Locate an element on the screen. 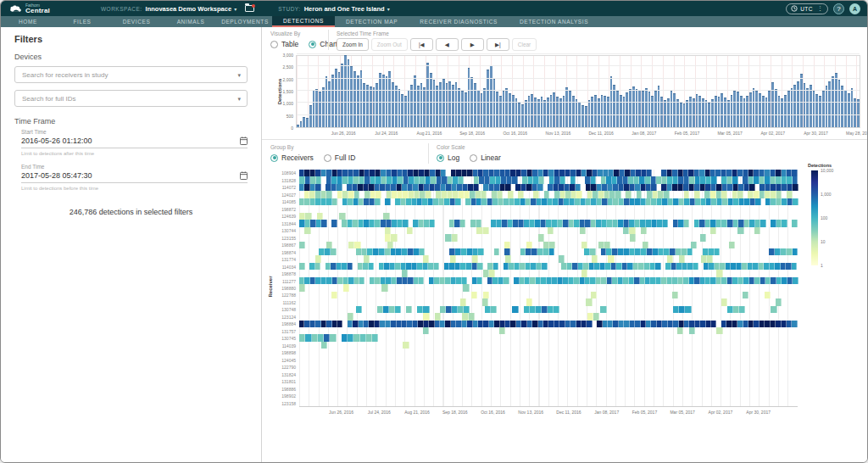 The height and width of the screenshot is (463, 868). group-by-option-full-id: Full ID is located at coordinates (340, 158).